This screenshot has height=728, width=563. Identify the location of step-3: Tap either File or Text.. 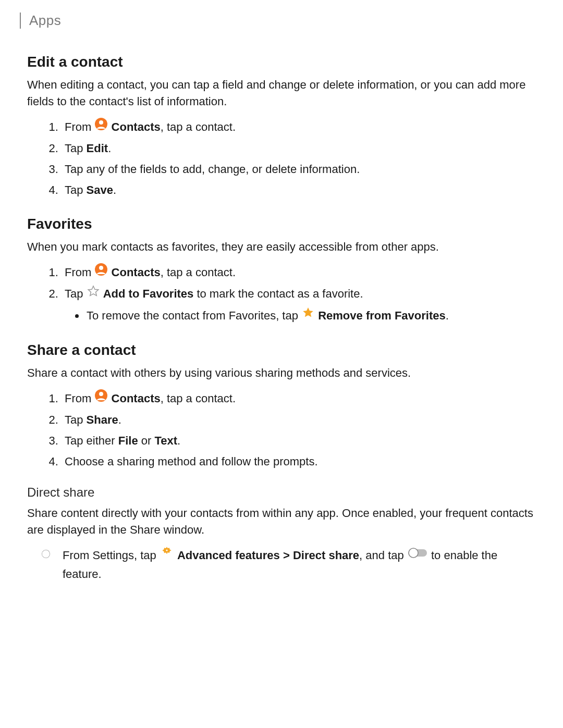
(299, 441).